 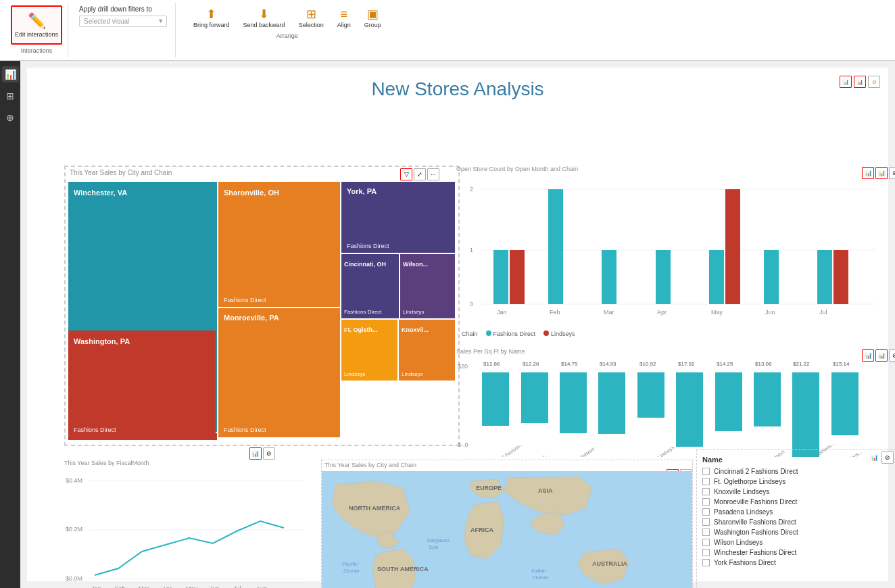 What do you see at coordinates (403, 569) in the screenshot?
I see `south-america-continent-label: SOUTH AMERICA` at bounding box center [403, 569].